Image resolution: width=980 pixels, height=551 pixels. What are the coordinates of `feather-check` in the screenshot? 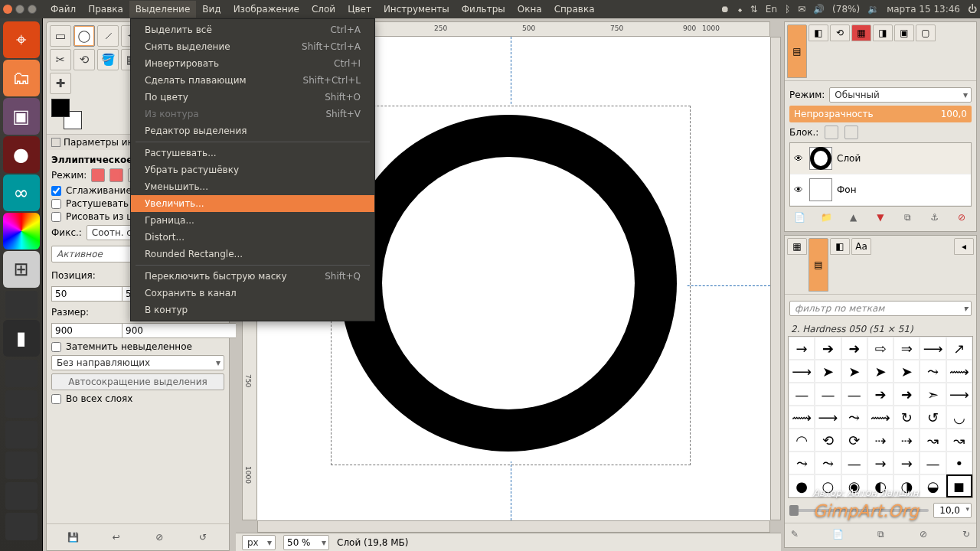 It's located at (57, 204).